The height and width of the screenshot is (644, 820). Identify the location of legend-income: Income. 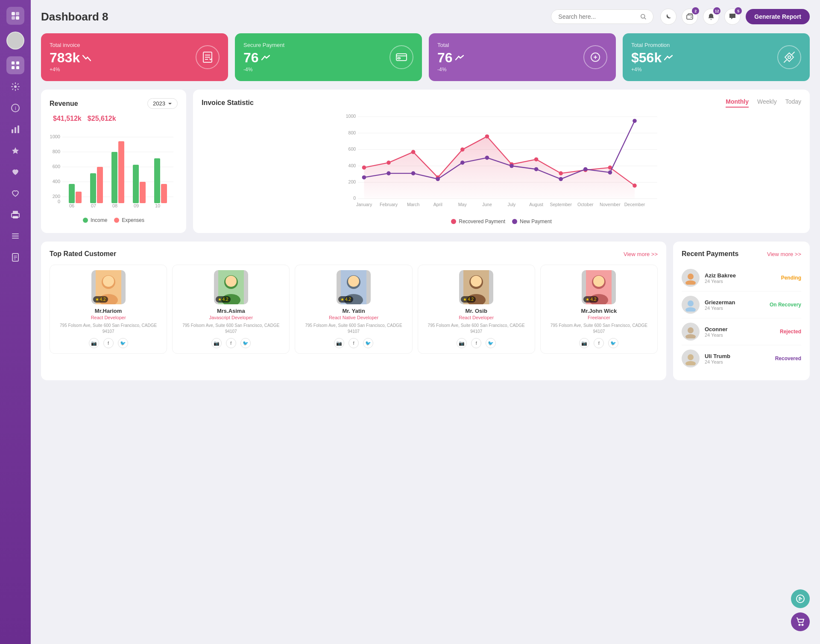
(95, 220).